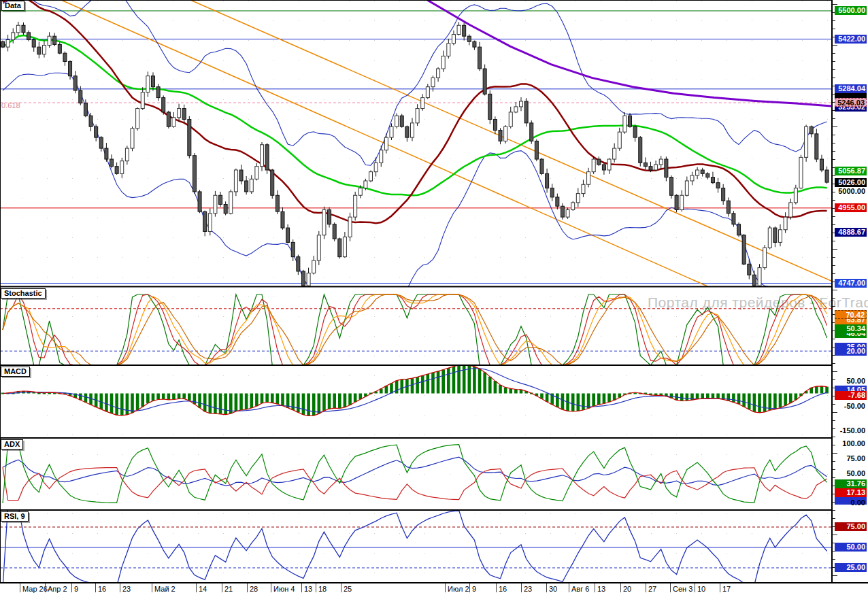 This screenshot has height=593, width=868. I want to click on date-label: 20, so click(627, 589).